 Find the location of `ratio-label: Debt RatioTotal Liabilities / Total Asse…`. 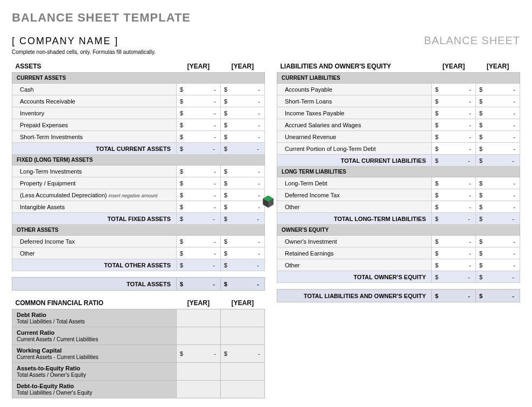

ratio-label: Debt RatioTotal Liabilities / Total Asse… is located at coordinates (95, 318).